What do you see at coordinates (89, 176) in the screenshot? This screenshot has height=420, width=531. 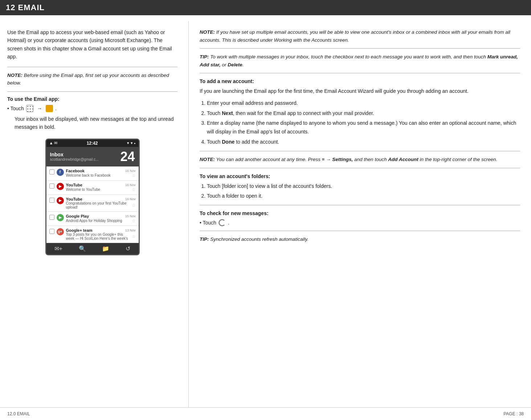 I see `email-subject: Welcome back to Facebook` at bounding box center [89, 176].